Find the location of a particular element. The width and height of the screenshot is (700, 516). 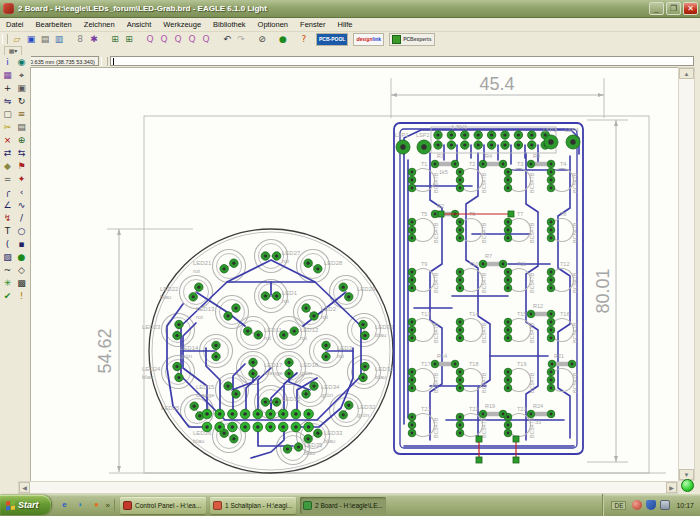

pcb-experts-banner: PCBexperts is located at coordinates (412, 40).